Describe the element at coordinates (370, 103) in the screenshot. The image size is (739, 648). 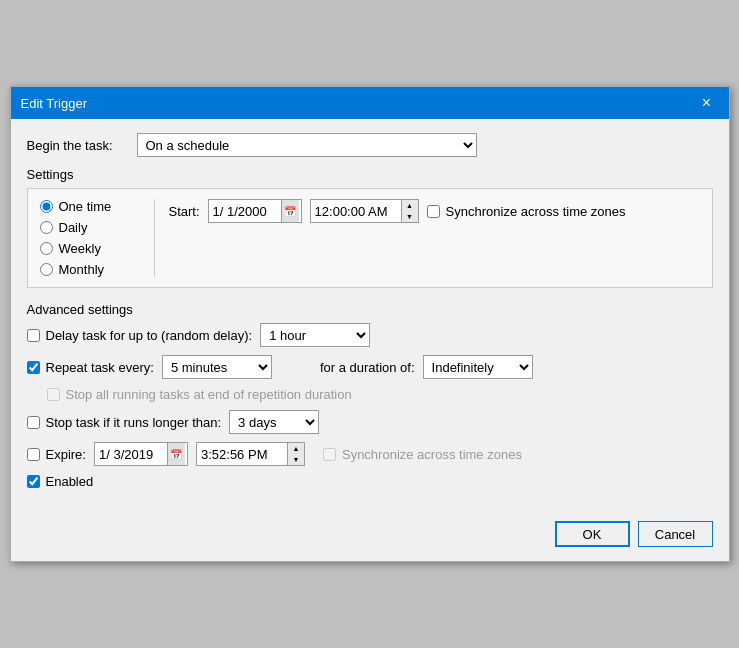
I see `title-bar: Edit Trigger ×` at that location.